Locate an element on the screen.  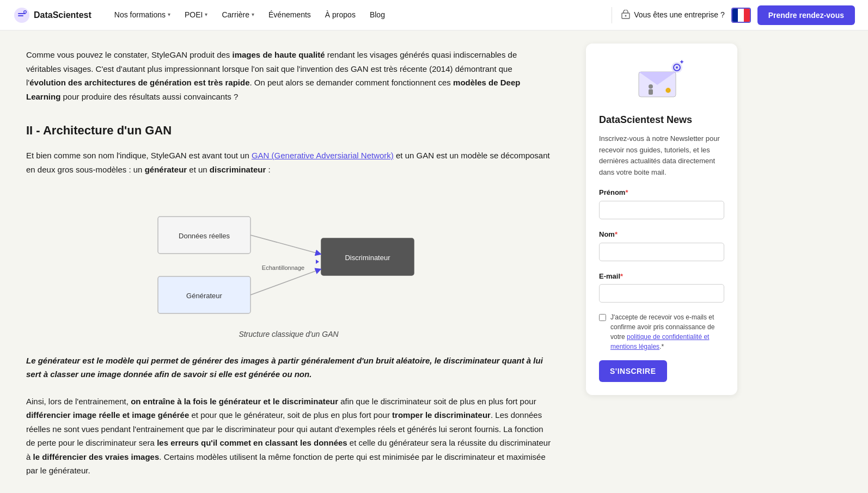
nav-nos-formations: Nos formations ▾ is located at coordinates (143, 15).